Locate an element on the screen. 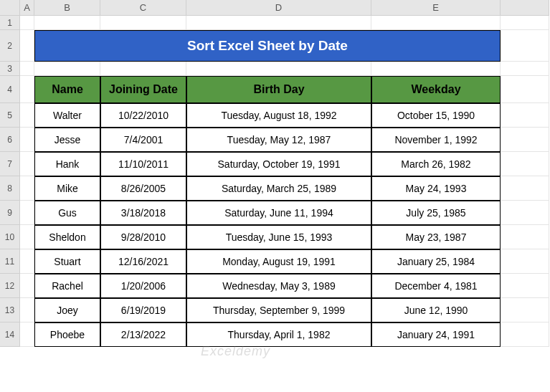 Image resolution: width=550 pixels, height=392 pixels. cell-A11 is located at coordinates (27, 262).